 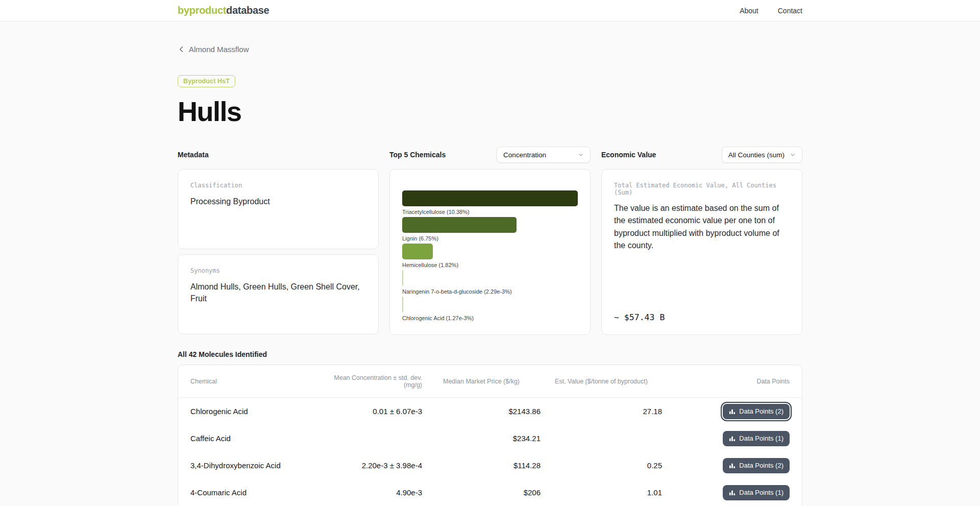 I want to click on classification-label: Classification, so click(x=278, y=185).